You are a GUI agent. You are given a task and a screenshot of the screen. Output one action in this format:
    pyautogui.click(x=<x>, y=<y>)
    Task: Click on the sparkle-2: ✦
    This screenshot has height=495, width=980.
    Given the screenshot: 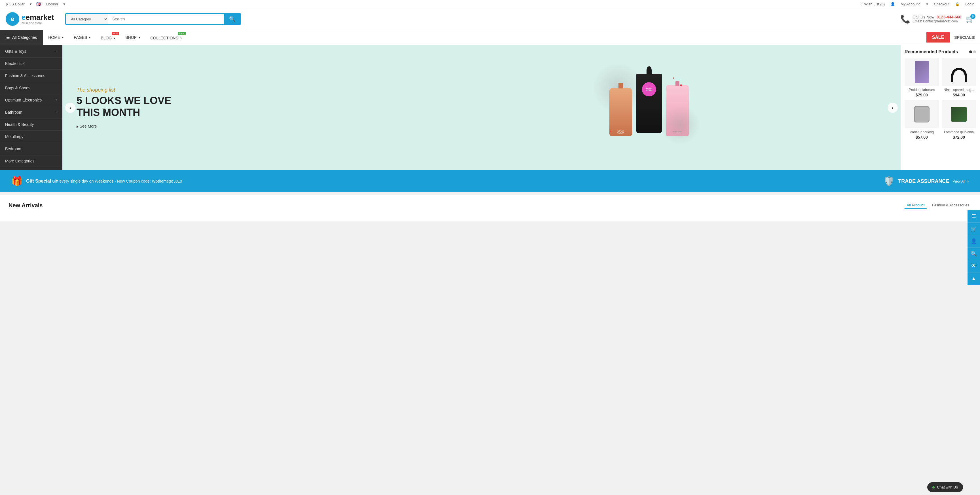 What is the action you would take?
    pyautogui.click(x=673, y=78)
    